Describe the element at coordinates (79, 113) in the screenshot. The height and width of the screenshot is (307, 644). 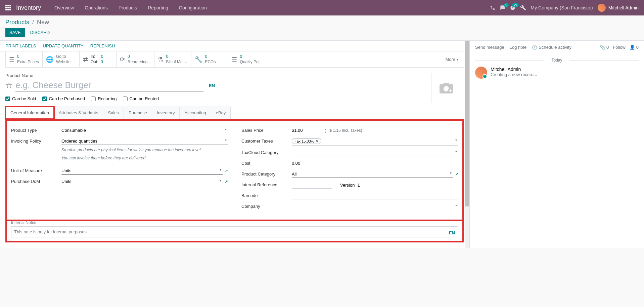
I see `tab-attributes-variants: Attributes & Variants` at that location.